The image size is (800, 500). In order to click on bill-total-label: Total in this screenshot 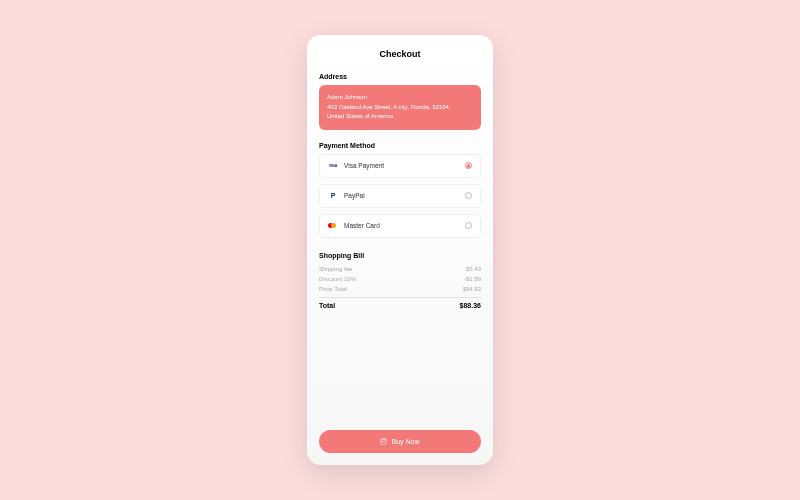, I will do `click(327, 306)`.